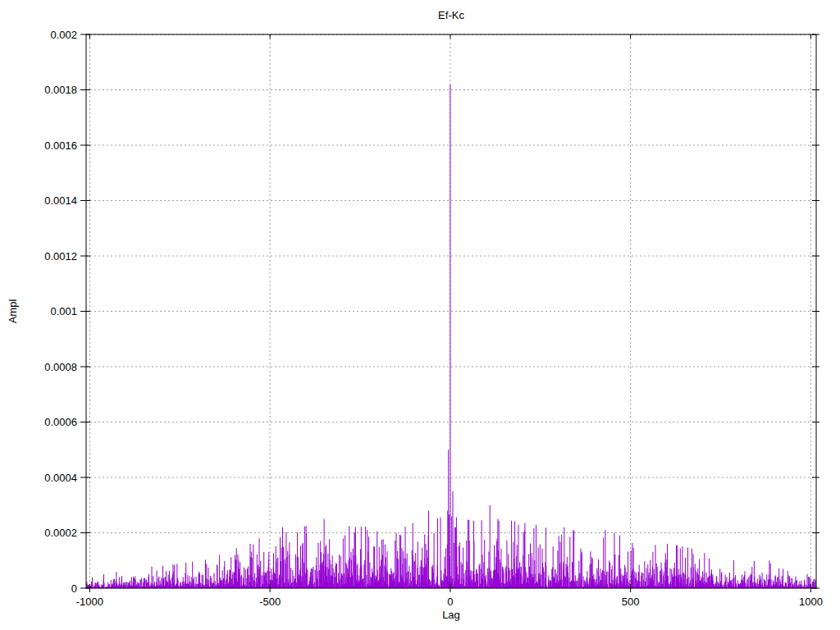  I want to click on y-tick-label: 0.0004, so click(61, 477).